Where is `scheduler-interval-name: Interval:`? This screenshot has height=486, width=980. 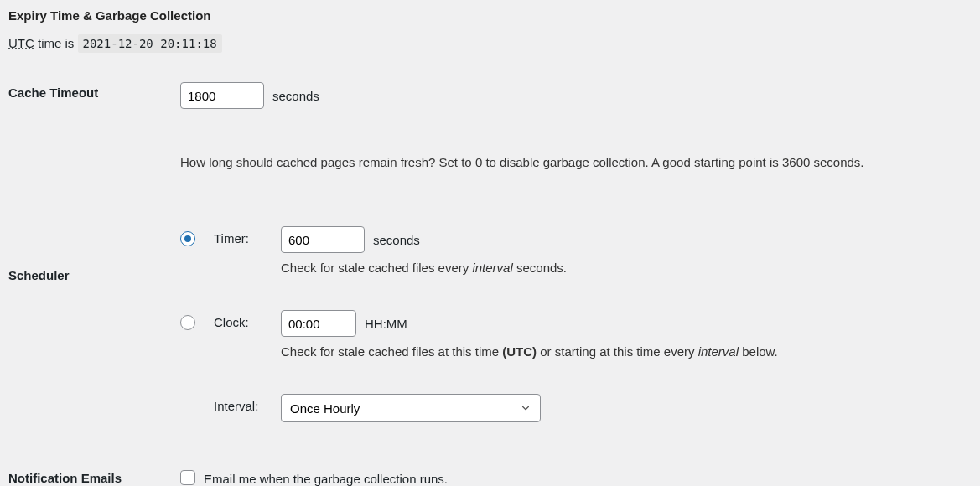
scheduler-interval-name: Interval: is located at coordinates (239, 404).